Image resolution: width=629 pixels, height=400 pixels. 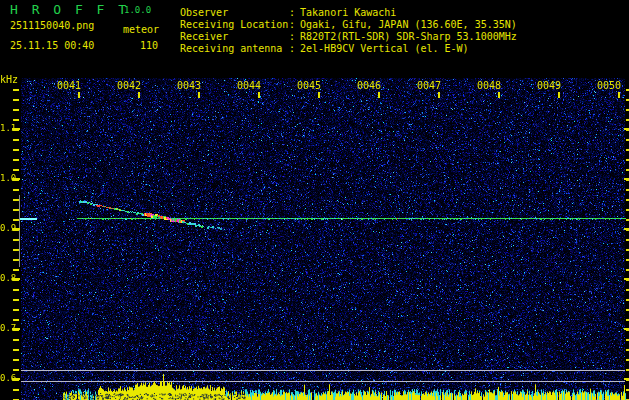 I want to click on freq-tick-label: 0.8, so click(x=6, y=278).